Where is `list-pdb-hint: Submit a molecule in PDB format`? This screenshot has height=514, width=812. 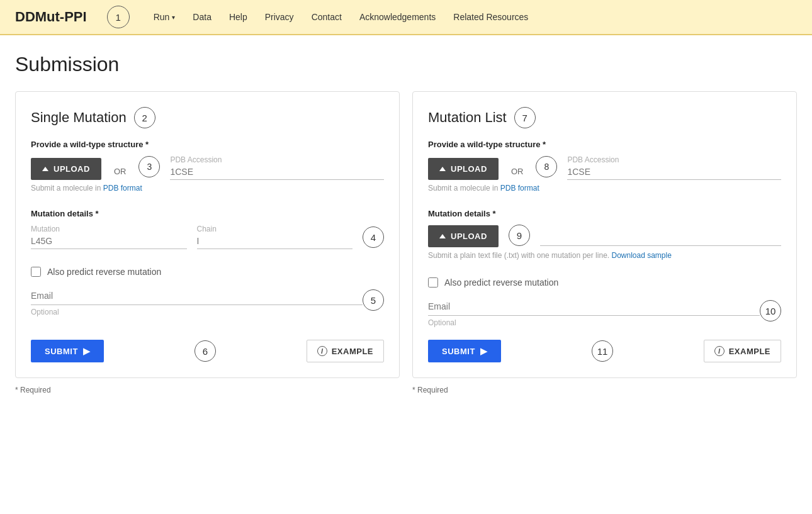 list-pdb-hint: Submit a molecule in PDB format is located at coordinates (604, 188).